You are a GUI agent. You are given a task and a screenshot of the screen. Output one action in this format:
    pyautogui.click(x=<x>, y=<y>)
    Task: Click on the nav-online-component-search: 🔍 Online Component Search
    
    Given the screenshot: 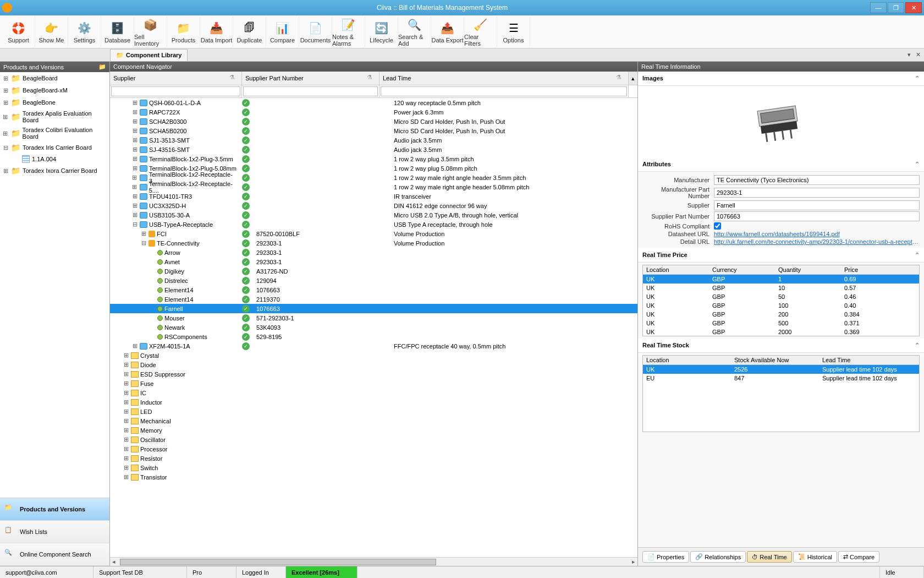 What is the action you would take?
    pyautogui.click(x=55, y=555)
    